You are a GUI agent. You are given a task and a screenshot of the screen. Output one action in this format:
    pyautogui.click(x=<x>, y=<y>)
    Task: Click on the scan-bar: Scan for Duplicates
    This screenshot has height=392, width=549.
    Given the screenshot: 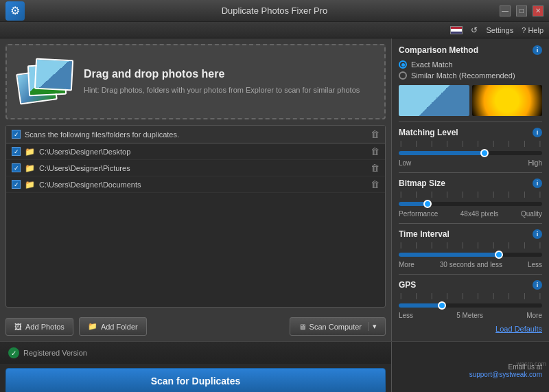 What is the action you would take?
    pyautogui.click(x=196, y=378)
    